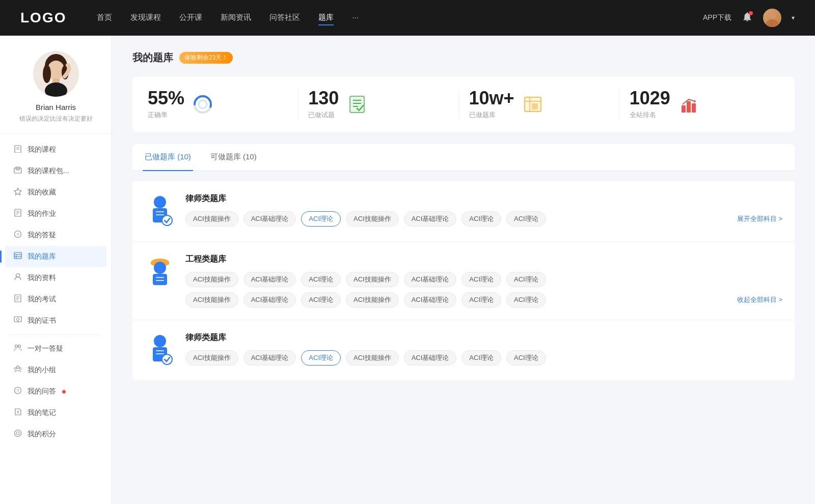 The height and width of the screenshot is (504, 815). Describe the element at coordinates (56, 370) in the screenshot. I see `sidebar-item-groups: 我的小组` at that location.